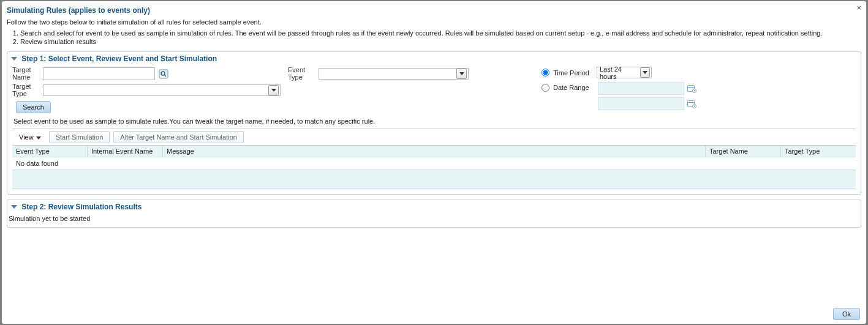 This screenshot has width=868, height=325. Describe the element at coordinates (434, 168) in the screenshot. I see `events-table: Event Type Internal Event Name Message T…` at that location.